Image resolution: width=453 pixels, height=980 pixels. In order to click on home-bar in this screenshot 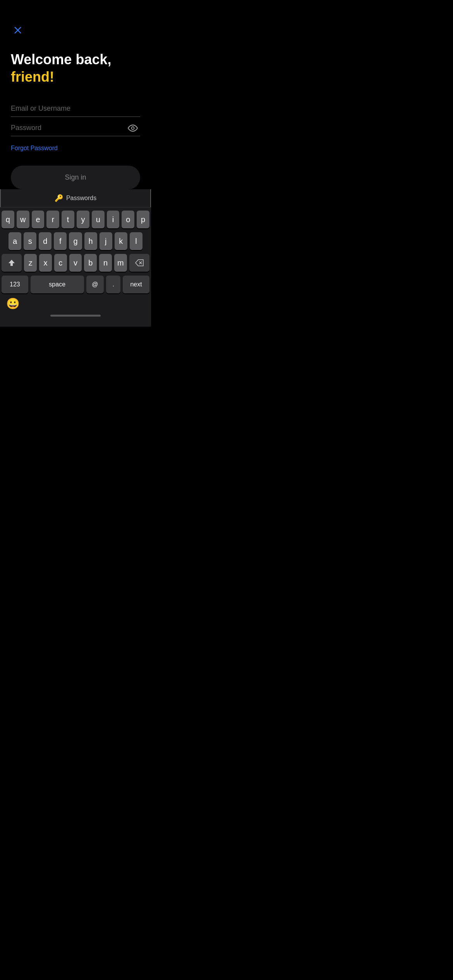, I will do `click(76, 316)`.